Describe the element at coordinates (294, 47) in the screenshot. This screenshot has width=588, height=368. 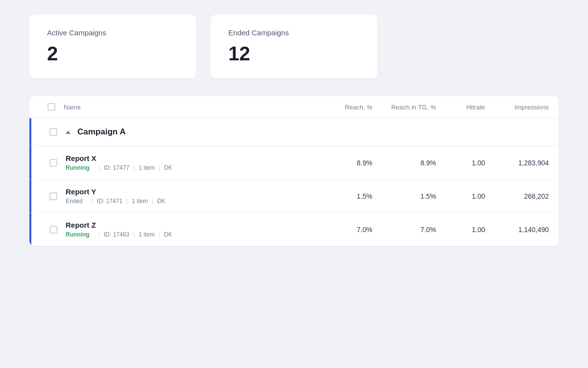
I see `ended-campaigns-card: Ended Campaigns 12` at that location.